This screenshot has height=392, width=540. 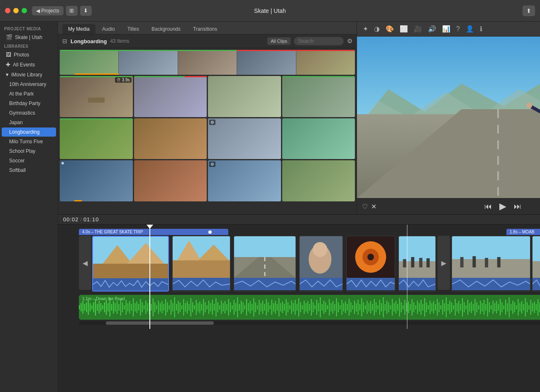 I want to click on help-tool: ?, so click(x=458, y=29).